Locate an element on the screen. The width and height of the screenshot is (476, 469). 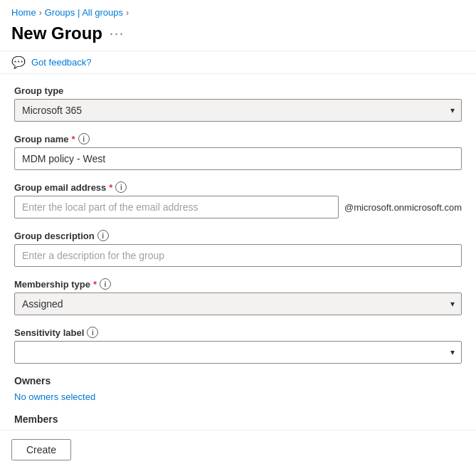
breadcrumb-sep2: › is located at coordinates (127, 13).